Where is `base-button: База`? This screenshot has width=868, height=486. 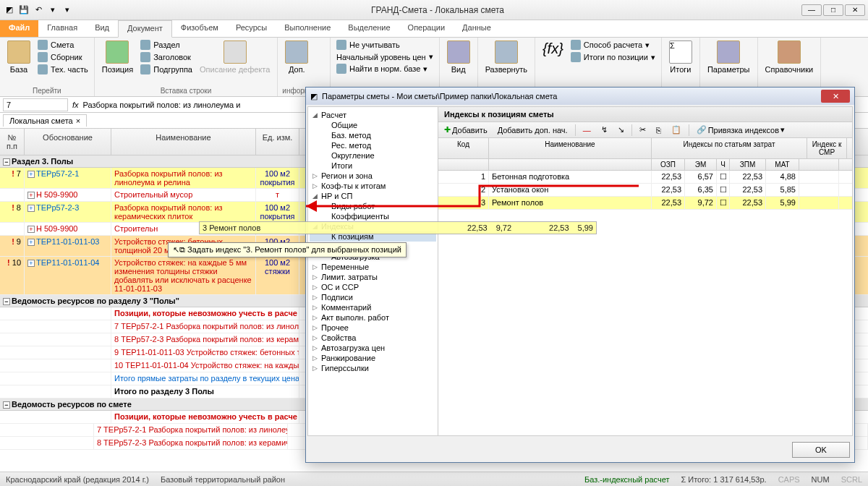 base-button: База is located at coordinates (19, 57).